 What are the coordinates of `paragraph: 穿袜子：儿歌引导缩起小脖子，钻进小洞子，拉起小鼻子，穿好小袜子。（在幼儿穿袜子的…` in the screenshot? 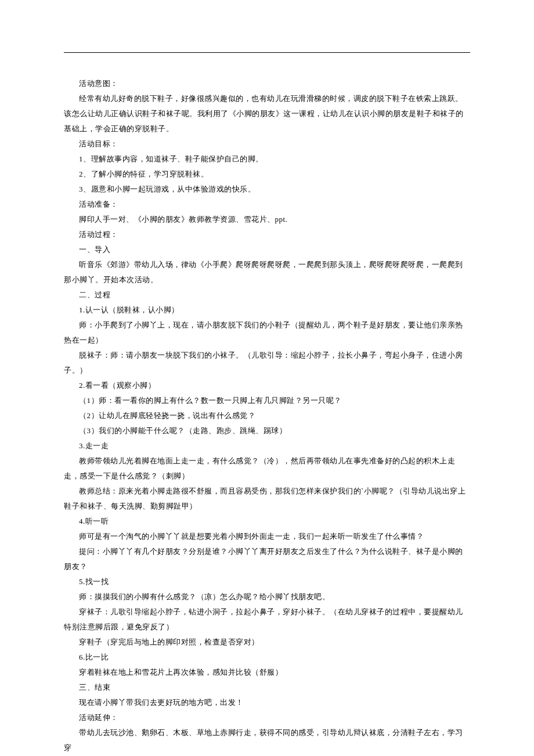 It's located at (267, 620).